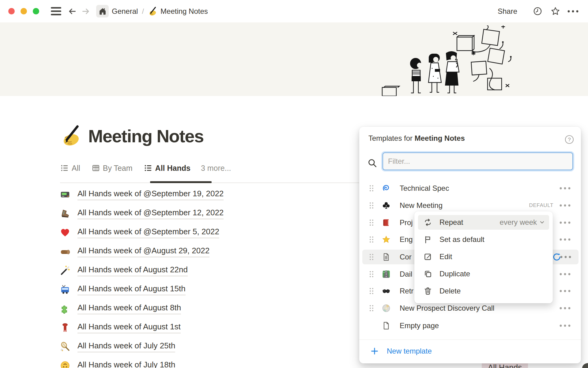  I want to click on red-book-emoji, so click(386, 223).